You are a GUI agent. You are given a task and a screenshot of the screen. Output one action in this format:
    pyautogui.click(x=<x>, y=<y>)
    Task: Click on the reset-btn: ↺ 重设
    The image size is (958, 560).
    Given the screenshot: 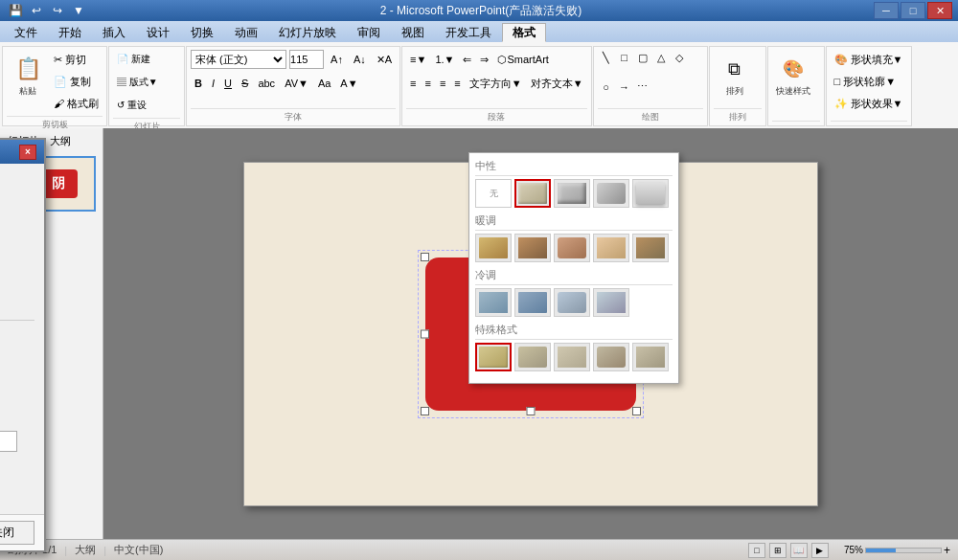 What is the action you would take?
    pyautogui.click(x=138, y=105)
    